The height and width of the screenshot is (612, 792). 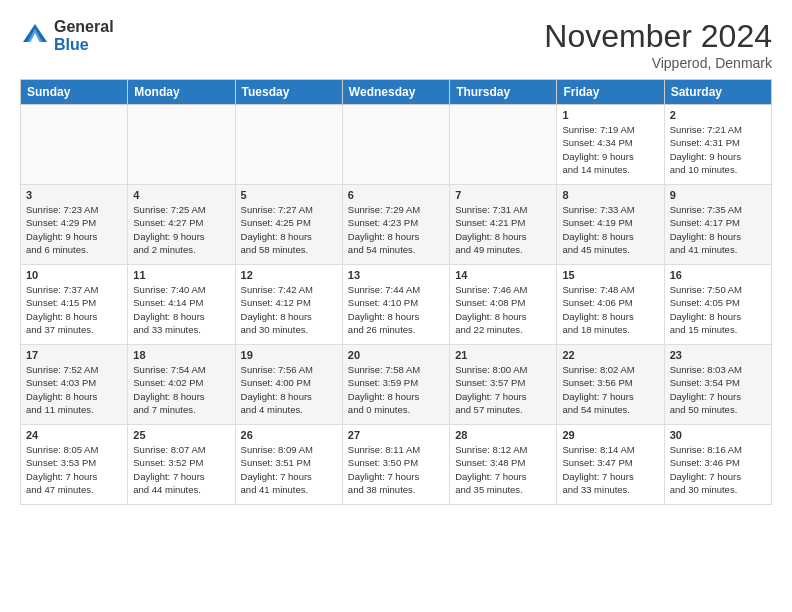 What do you see at coordinates (658, 36) in the screenshot?
I see `month-title: November 2024` at bounding box center [658, 36].